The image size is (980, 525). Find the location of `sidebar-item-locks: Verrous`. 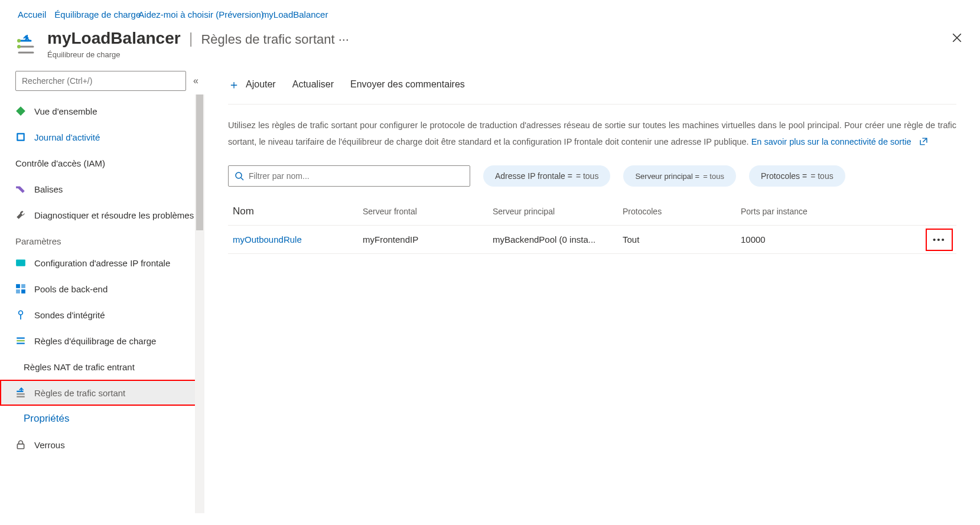

sidebar-item-locks: Verrous is located at coordinates (102, 445).